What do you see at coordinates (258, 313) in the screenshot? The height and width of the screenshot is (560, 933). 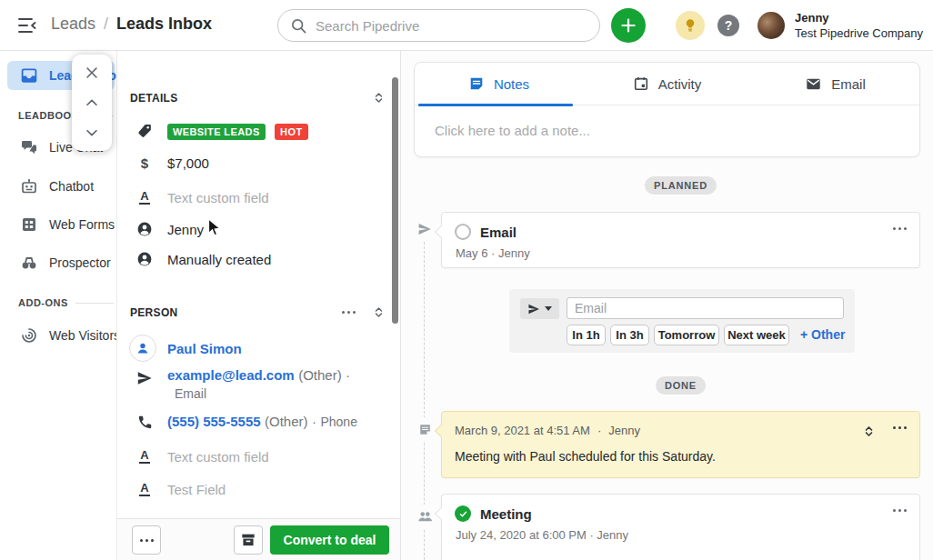 I see `person-section-header: PERSON` at bounding box center [258, 313].